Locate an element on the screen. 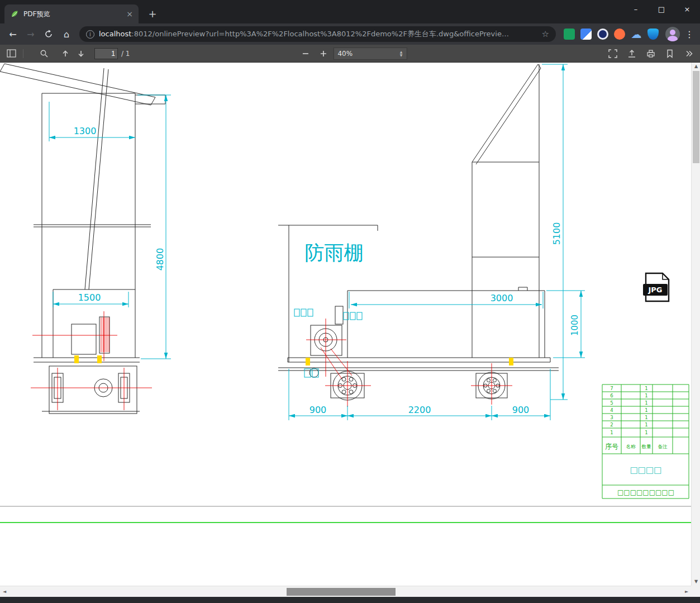 This screenshot has height=603, width=700. bookmark-button is located at coordinates (670, 54).